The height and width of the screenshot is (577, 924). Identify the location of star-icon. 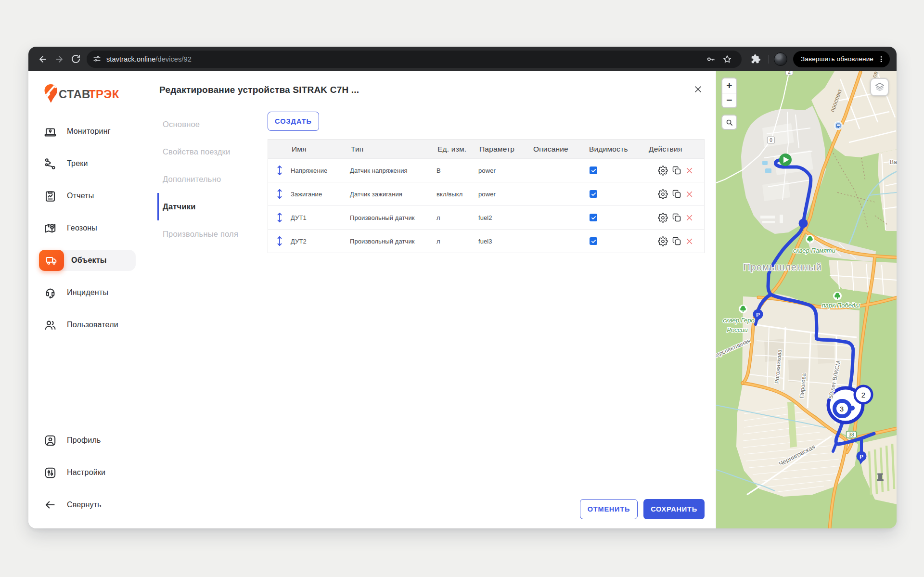
(727, 59).